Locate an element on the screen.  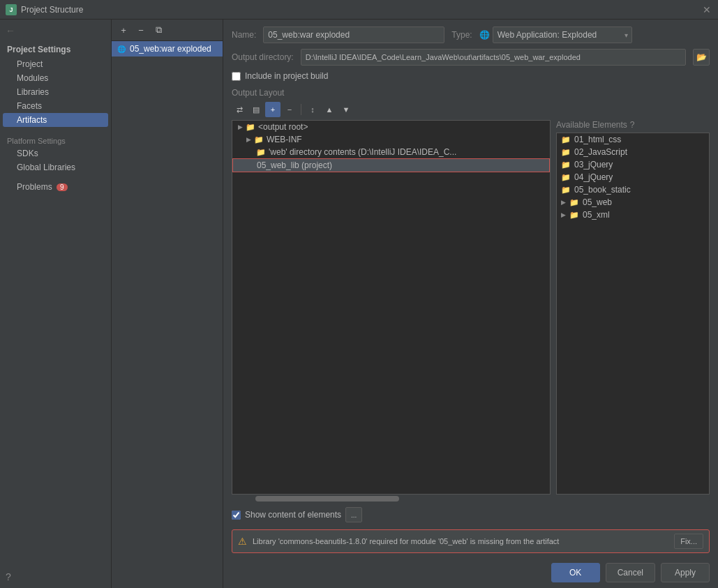
output-layout-label: Output Layout is located at coordinates (470, 93).